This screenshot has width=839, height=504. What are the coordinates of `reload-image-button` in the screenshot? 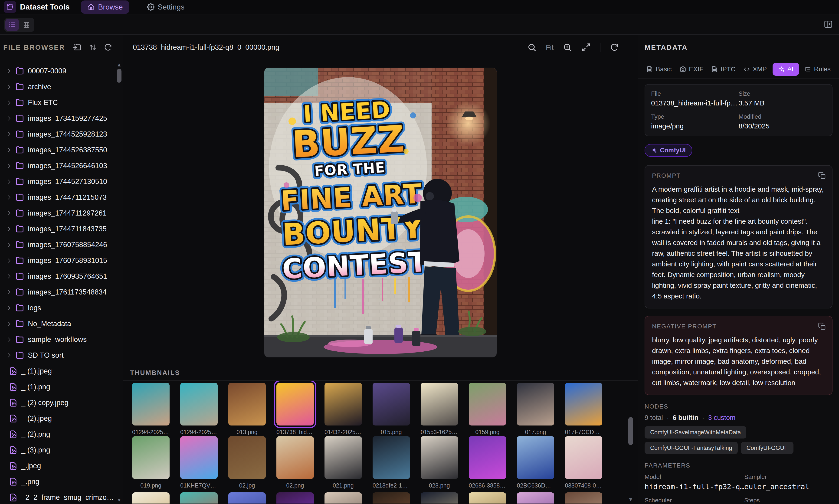 It's located at (614, 48).